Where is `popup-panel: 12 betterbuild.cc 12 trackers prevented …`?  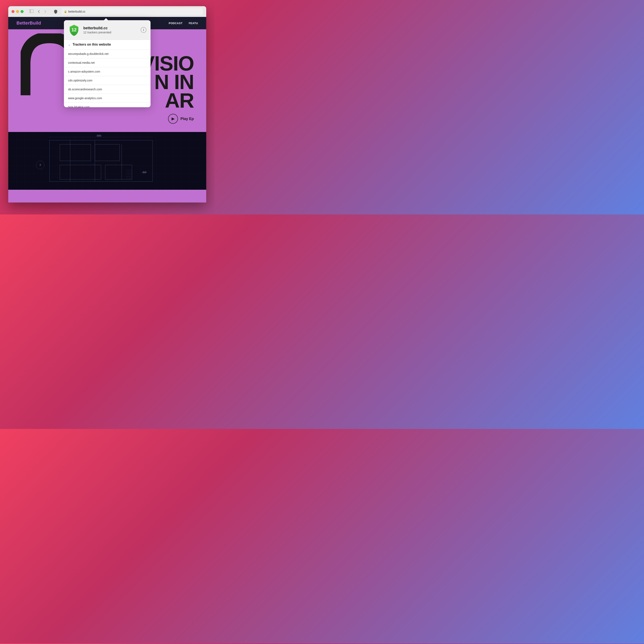 popup-panel: 12 betterbuild.cc 12 trackers prevented … is located at coordinates (107, 64).